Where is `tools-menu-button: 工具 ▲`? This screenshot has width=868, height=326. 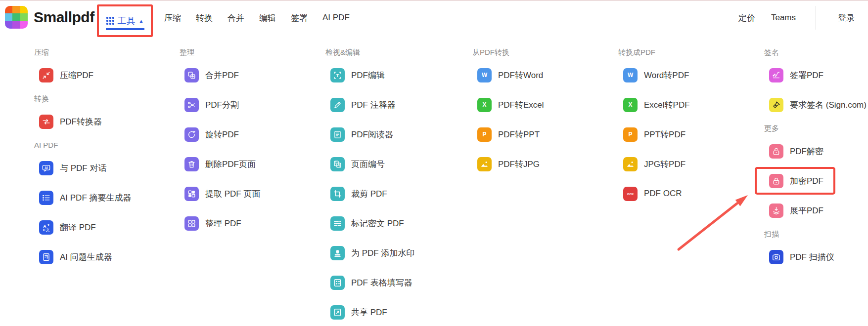 tools-menu-button: 工具 ▲ is located at coordinates (125, 21).